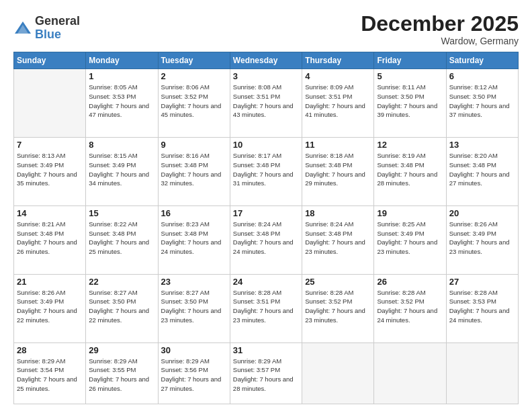 The image size is (532, 411). What do you see at coordinates (482, 101) in the screenshot?
I see `day-info: Sunrise: 8:12 AMSunset: 3:50 PMDaylight:…` at bounding box center [482, 101].